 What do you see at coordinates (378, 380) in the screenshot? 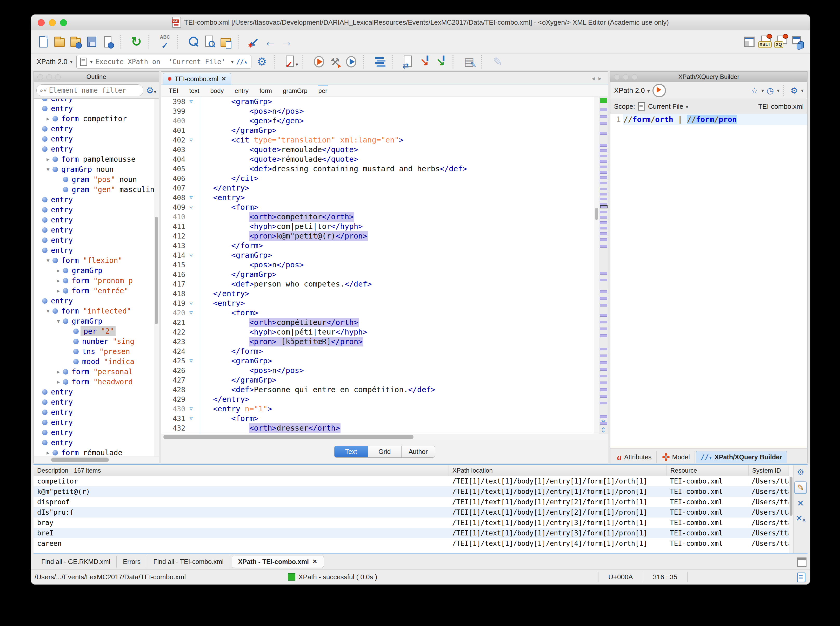
I see `code-line: 427 </gramGrp>` at bounding box center [378, 380].